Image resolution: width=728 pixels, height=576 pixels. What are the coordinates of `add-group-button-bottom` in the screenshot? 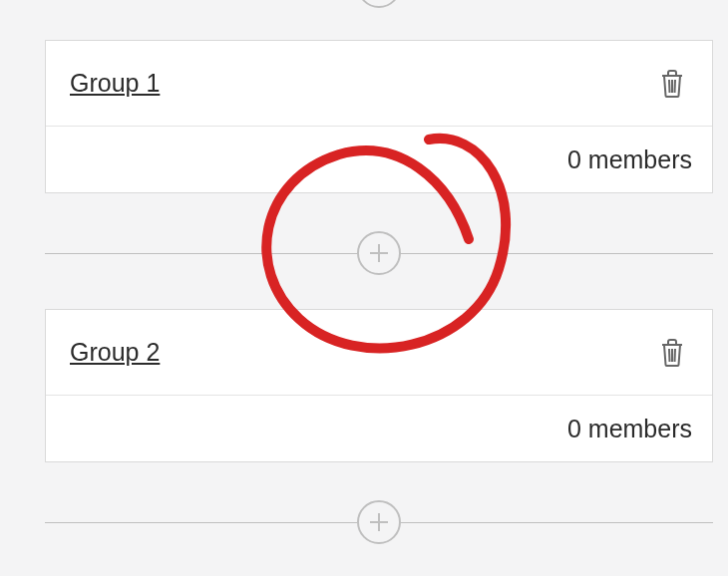 It's located at (379, 522).